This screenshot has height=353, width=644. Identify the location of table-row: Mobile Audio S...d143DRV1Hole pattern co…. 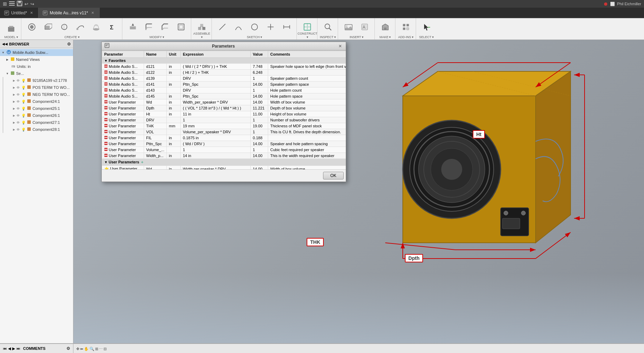
(224, 90).